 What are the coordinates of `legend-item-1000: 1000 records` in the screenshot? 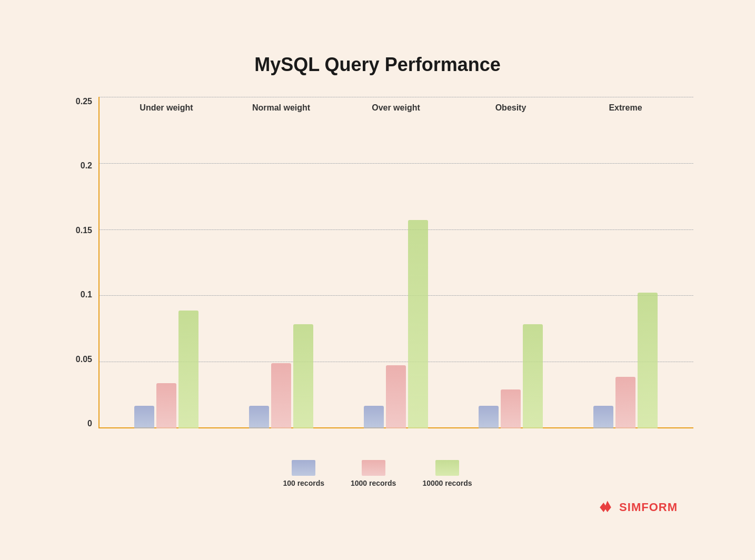 It's located at (373, 474).